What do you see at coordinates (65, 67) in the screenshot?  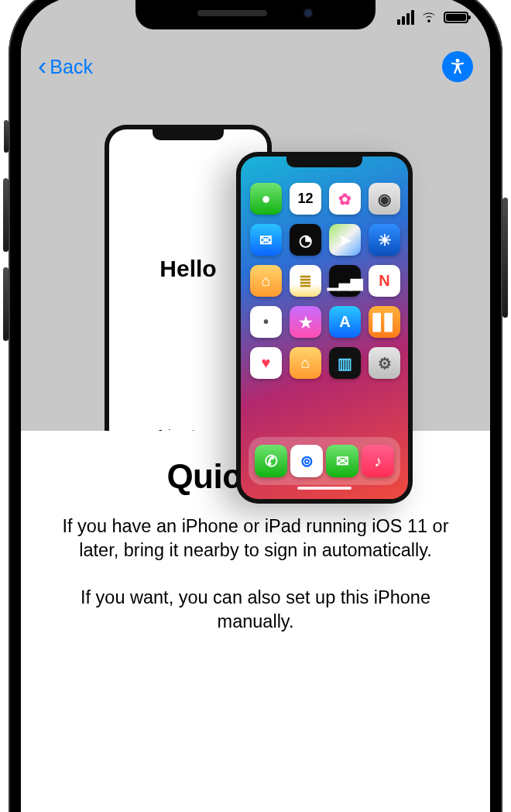 I see `back-button: ‹ Back` at bounding box center [65, 67].